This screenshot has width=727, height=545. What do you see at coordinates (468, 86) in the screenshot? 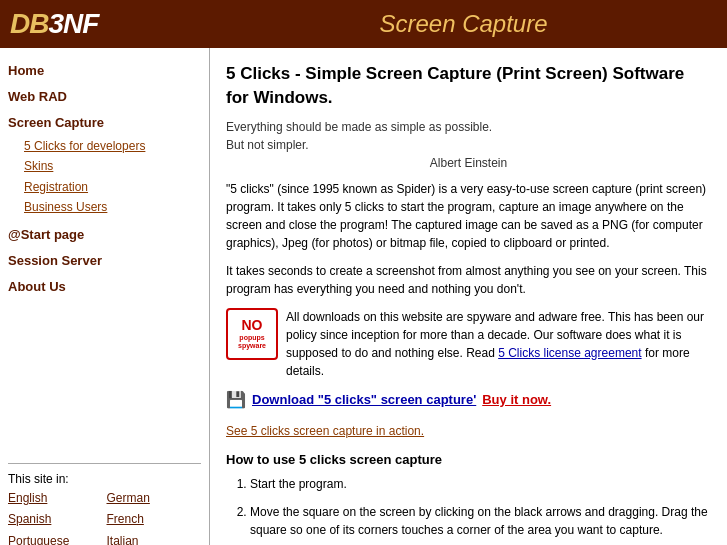
I see `main-title: 5 Clicks - Simple Screen Capture (Print …` at bounding box center [468, 86].